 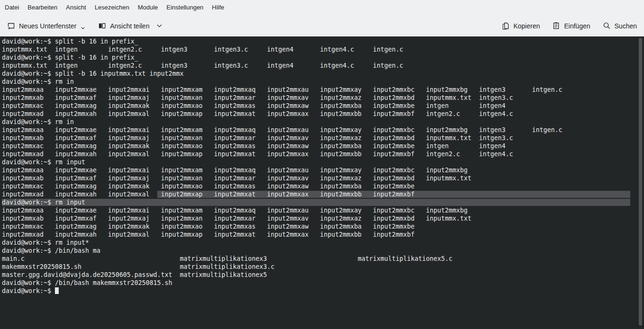 What do you see at coordinates (571, 26) in the screenshot?
I see `paste-button: Einfügen` at bounding box center [571, 26].